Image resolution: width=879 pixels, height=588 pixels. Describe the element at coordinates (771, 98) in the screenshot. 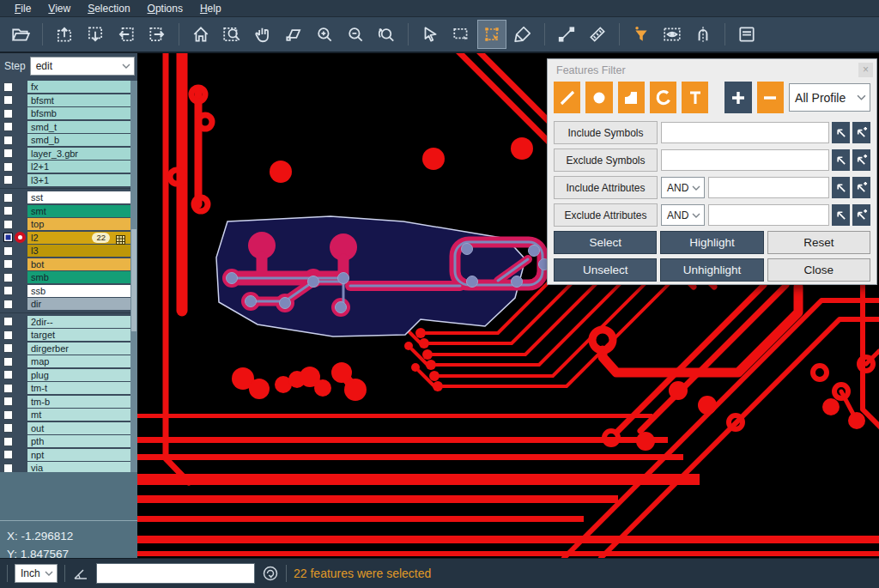

I see `exclude-mode-button` at that location.